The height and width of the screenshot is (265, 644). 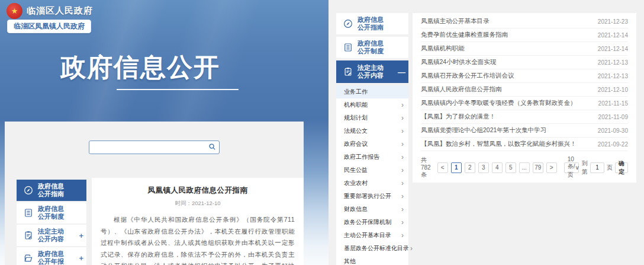 What do you see at coordinates (14, 11) in the screenshot?
I see `national-emblem-logo: ★` at bounding box center [14, 11].